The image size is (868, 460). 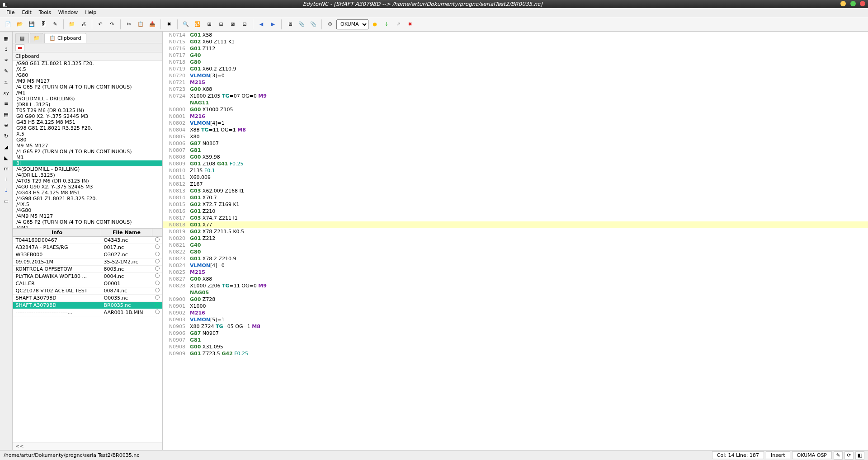 I want to click on code-line: N0808G00 X59.98, so click(x=515, y=157).